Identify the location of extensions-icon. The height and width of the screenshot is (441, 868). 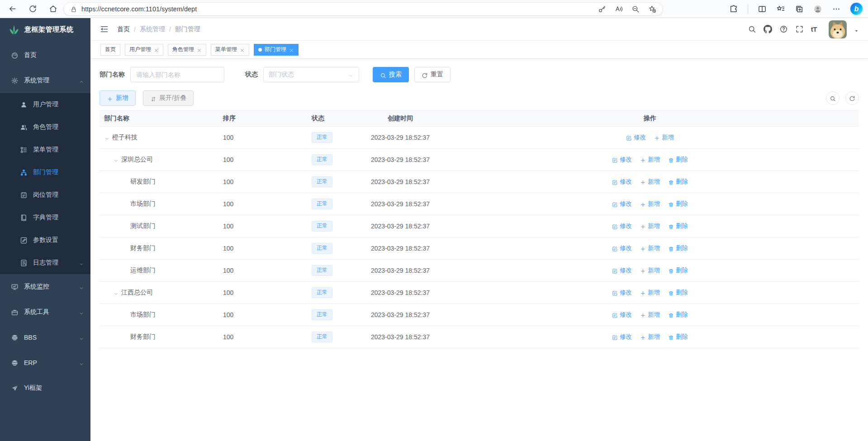
(734, 9).